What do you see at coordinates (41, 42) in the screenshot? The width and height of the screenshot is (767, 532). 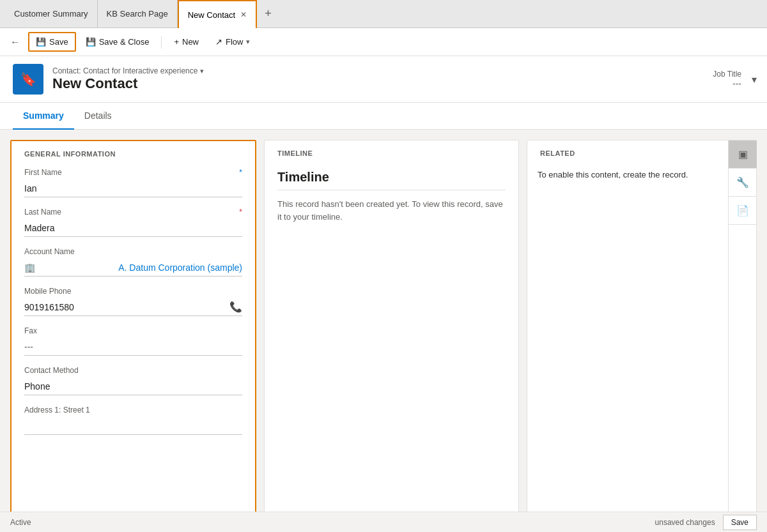 I see `save-icon: 💾` at bounding box center [41, 42].